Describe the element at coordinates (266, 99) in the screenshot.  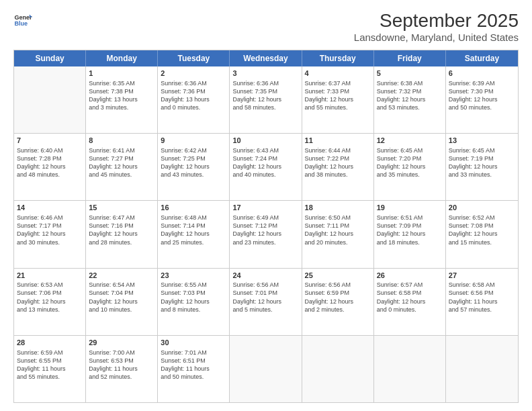
I see `calendar-cell: 3Sunrise: 6:36 AMSunset: 7:35 PMDaylight…` at that location.